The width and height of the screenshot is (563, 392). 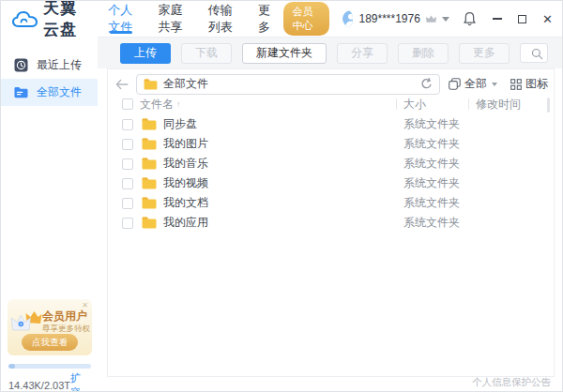 I want to click on column-modified: 修改时间, so click(x=514, y=105).